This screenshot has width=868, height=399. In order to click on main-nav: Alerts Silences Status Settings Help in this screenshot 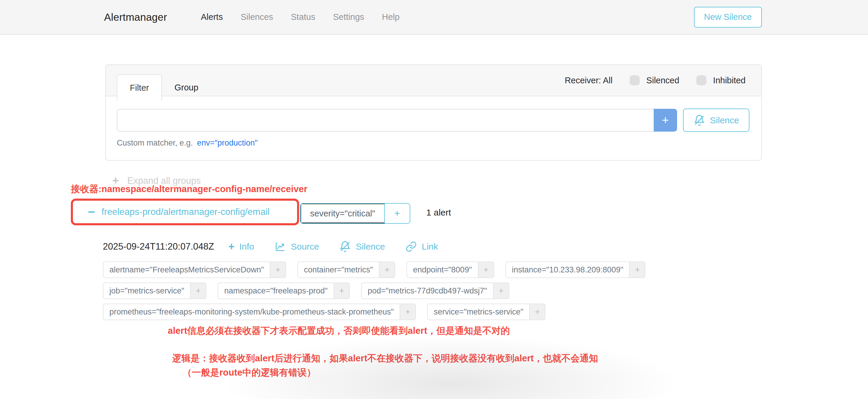, I will do `click(291, 17)`.